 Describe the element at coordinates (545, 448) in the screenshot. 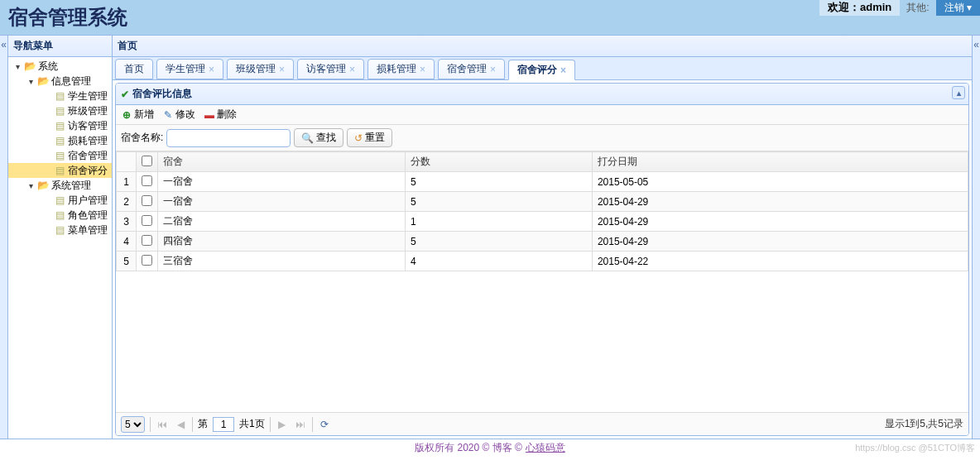

I see `footer-link: 心猿码意` at that location.